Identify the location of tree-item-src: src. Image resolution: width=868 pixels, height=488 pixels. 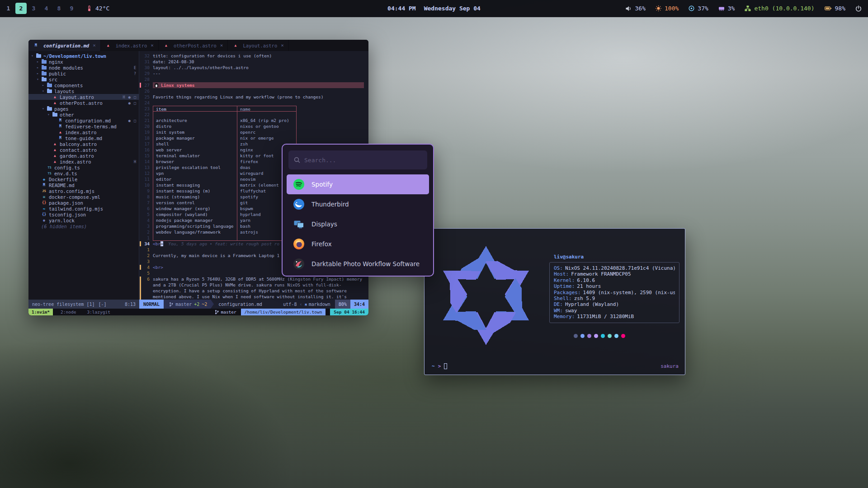
(84, 80).